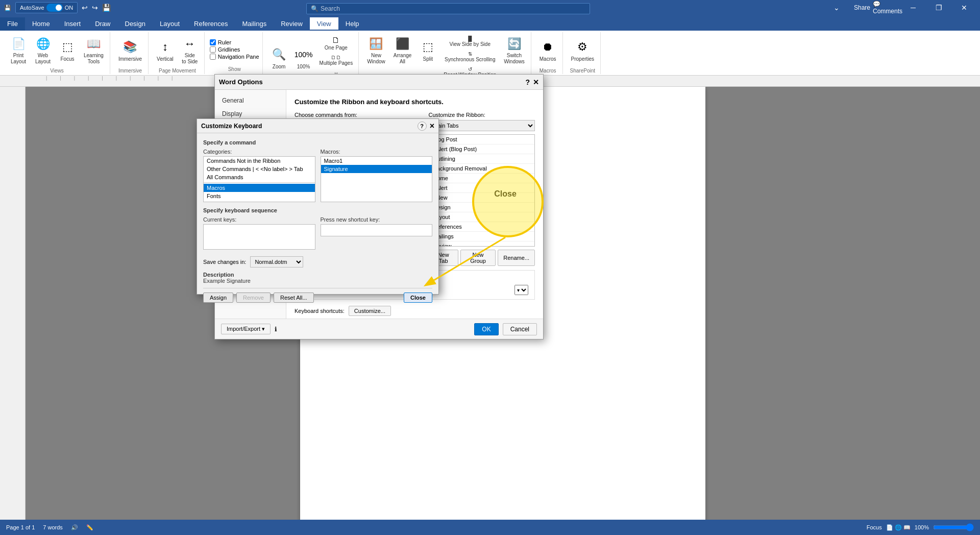 This screenshot has height=535, width=980. Describe the element at coordinates (41, 24) in the screenshot. I see `tab-home: Home` at that location.